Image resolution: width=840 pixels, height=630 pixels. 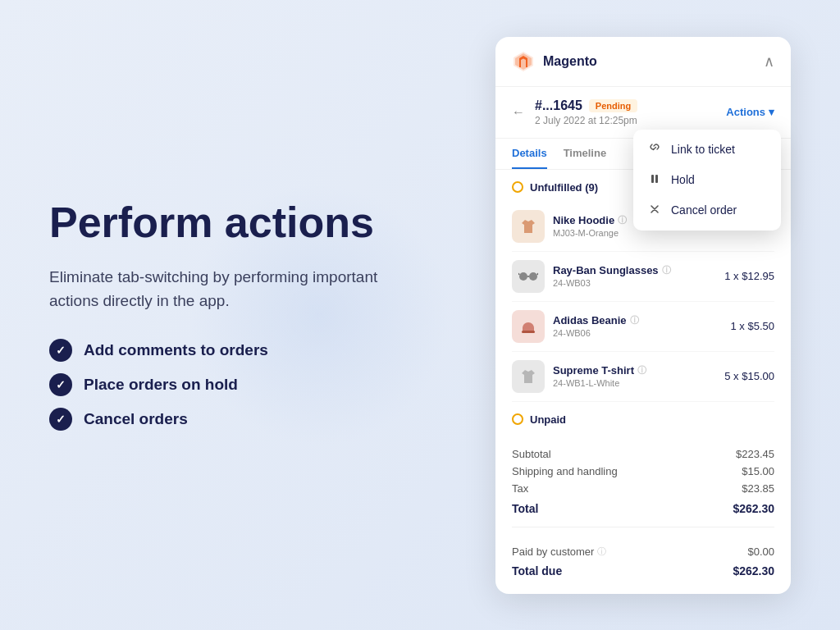 I want to click on dropdown-menu: Link to ticket Hold, so click(x=707, y=180).